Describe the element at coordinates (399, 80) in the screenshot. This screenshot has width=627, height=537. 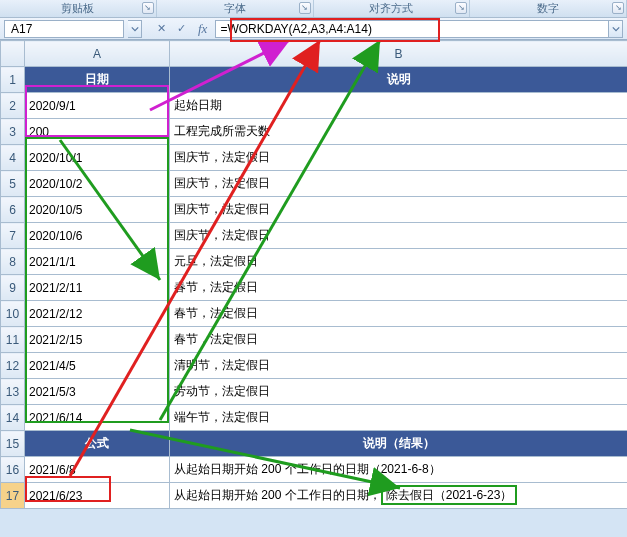
I see `header-cell-desc: 说明` at that location.